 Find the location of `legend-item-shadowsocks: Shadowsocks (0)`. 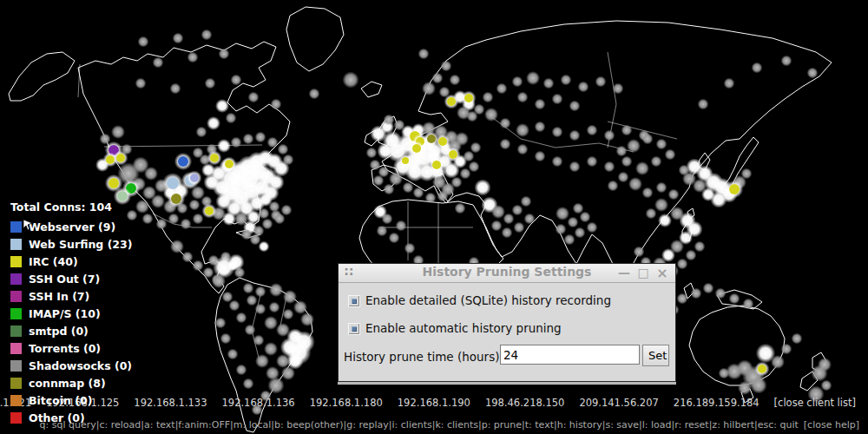

legend-item-shadowsocks: Shadowsocks (0) is located at coordinates (71, 365).